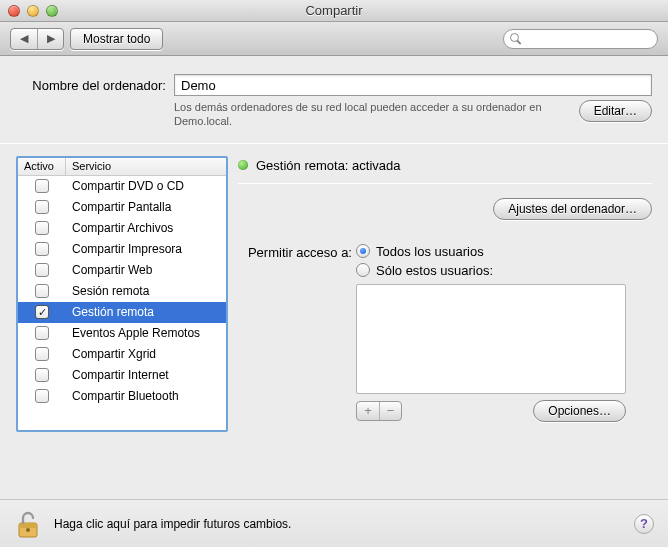  I want to click on service-row: ✓Gestión remota, so click(122, 312).